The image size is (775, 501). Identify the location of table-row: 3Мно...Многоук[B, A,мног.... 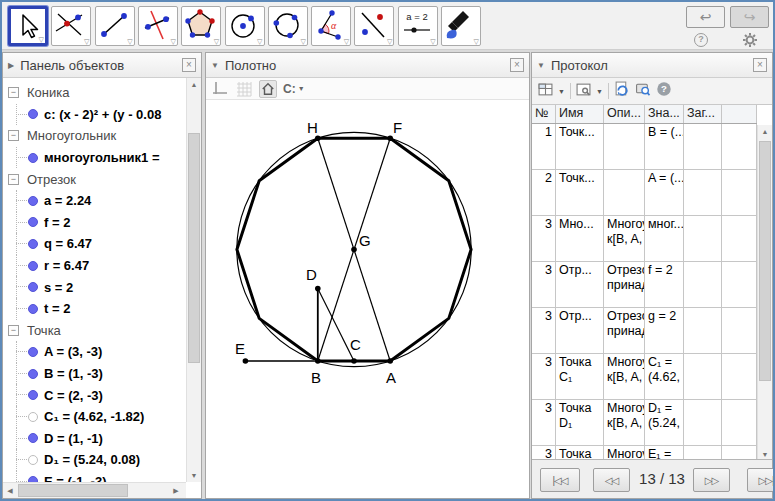
(644, 239).